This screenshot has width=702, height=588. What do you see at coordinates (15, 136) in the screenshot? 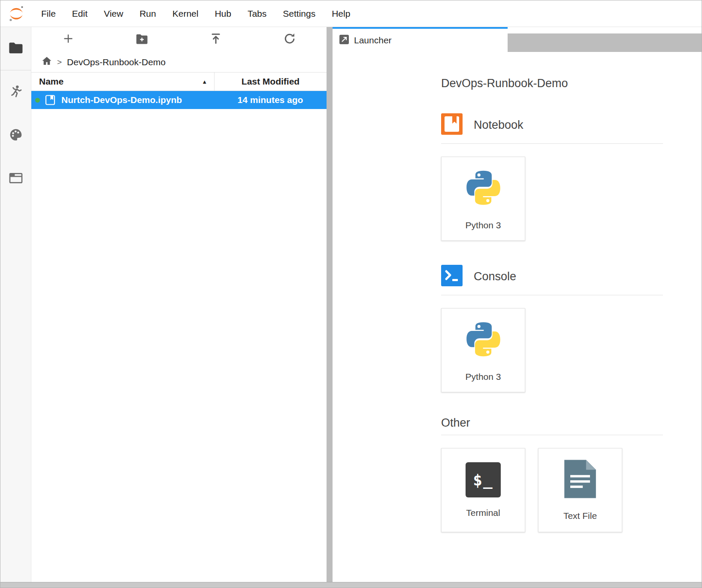
I see `sidebar-item-command-palette` at bounding box center [15, 136].